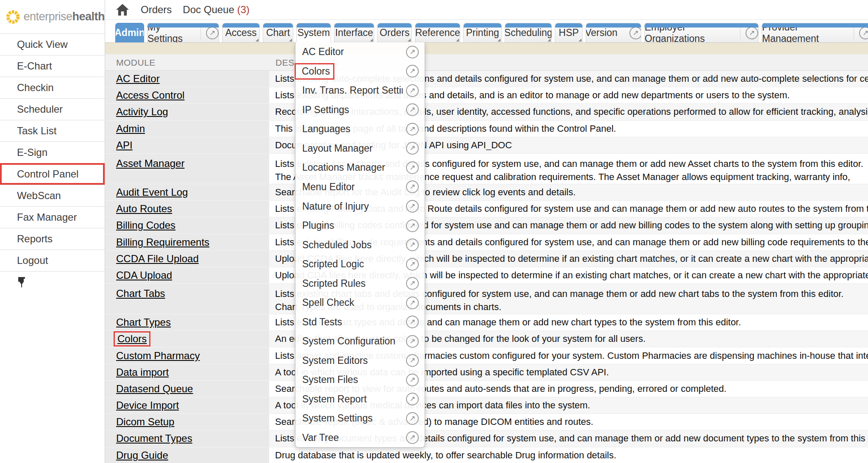 Image resolution: width=868 pixels, height=463 pixels. What do you see at coordinates (360, 361) in the screenshot?
I see `menu-item-system-editors: System Editors↗` at bounding box center [360, 361].